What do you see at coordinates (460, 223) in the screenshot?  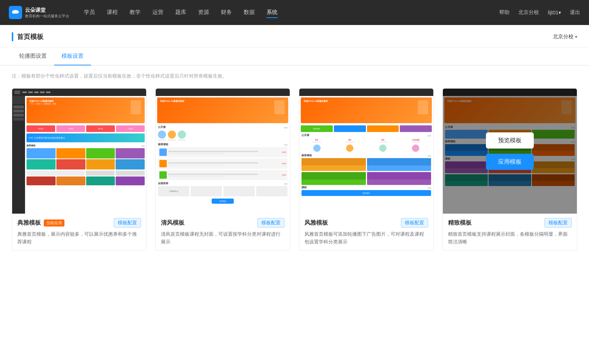 I see `template-name-4: 精致模板` at bounding box center [460, 223].